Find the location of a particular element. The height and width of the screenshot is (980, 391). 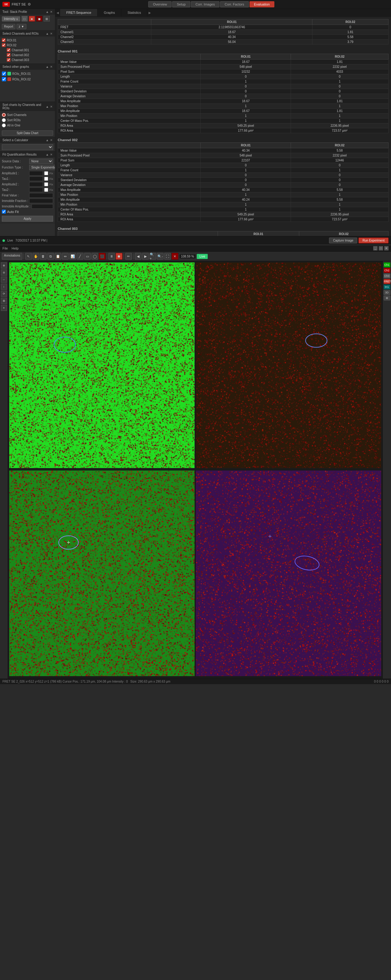

danger-tool: ✕ is located at coordinates (175, 256).